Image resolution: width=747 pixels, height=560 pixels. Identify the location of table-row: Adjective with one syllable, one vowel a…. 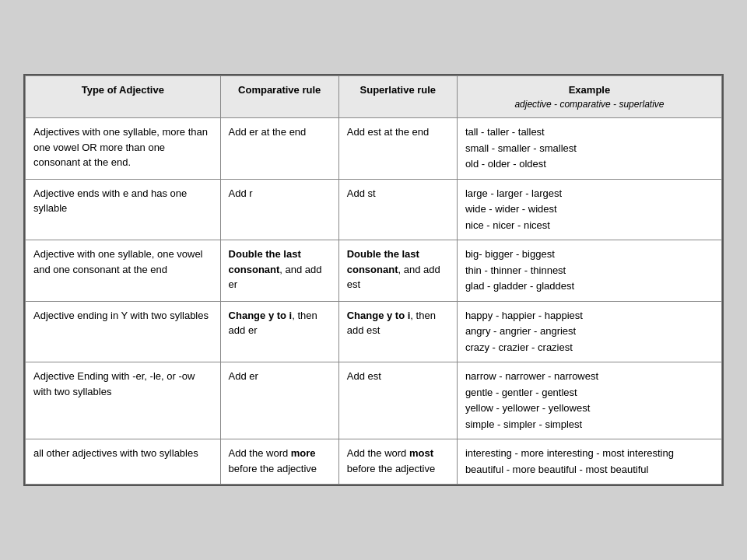
(374, 271).